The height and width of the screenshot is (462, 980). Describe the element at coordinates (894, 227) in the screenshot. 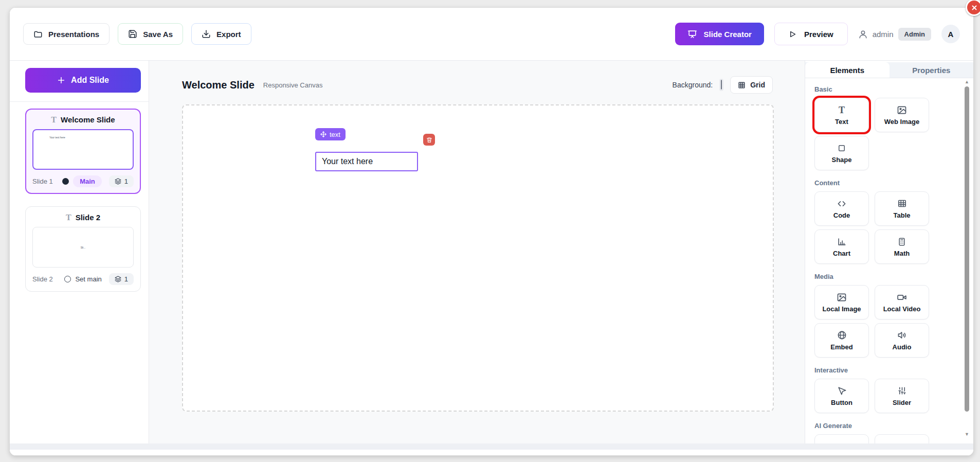

I see `section-grid-content: Code Table Chart` at that location.